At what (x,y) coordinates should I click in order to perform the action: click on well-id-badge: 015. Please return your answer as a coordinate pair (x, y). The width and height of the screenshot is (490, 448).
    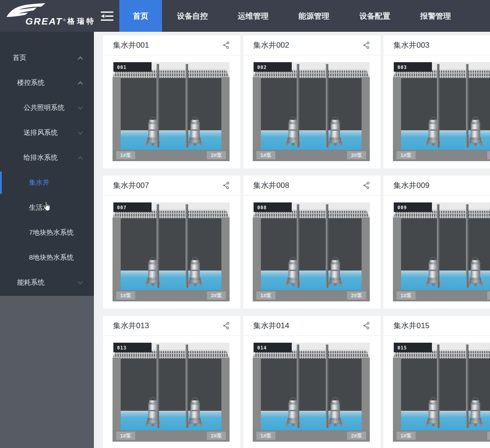
    Looking at the image, I should click on (402, 348).